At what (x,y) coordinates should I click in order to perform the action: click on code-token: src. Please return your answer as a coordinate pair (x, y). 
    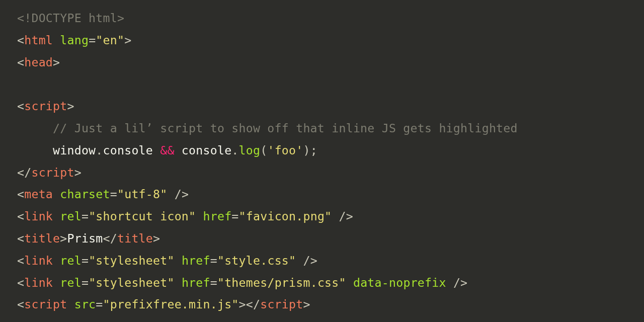
    Looking at the image, I should click on (86, 304).